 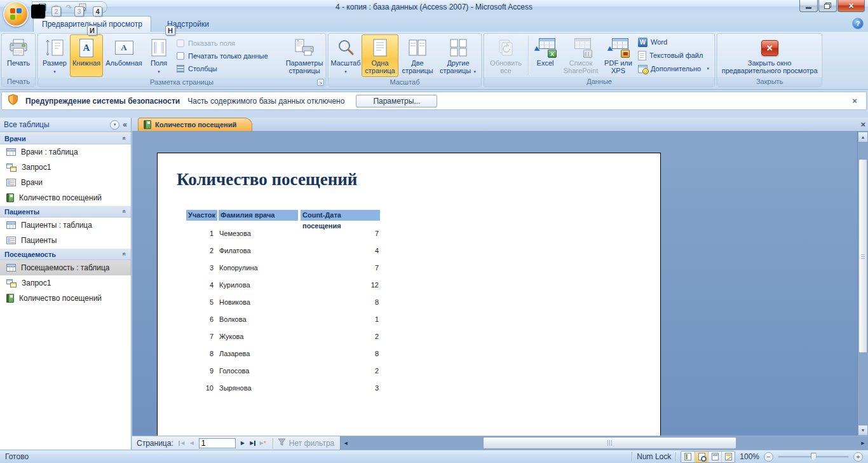 What do you see at coordinates (65, 125) in the screenshot?
I see `nav-pane-header: Все таблицы` at bounding box center [65, 125].